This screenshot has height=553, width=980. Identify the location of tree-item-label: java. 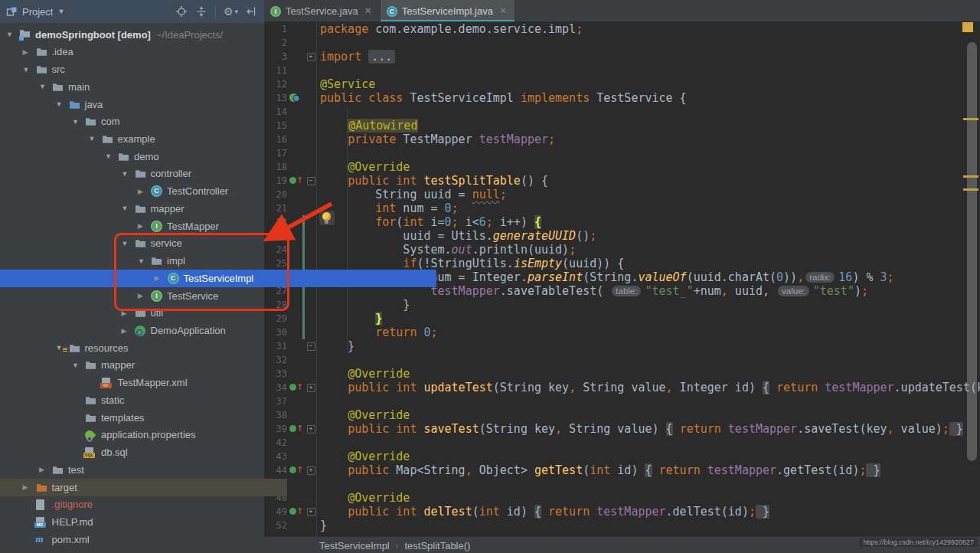
(94, 104).